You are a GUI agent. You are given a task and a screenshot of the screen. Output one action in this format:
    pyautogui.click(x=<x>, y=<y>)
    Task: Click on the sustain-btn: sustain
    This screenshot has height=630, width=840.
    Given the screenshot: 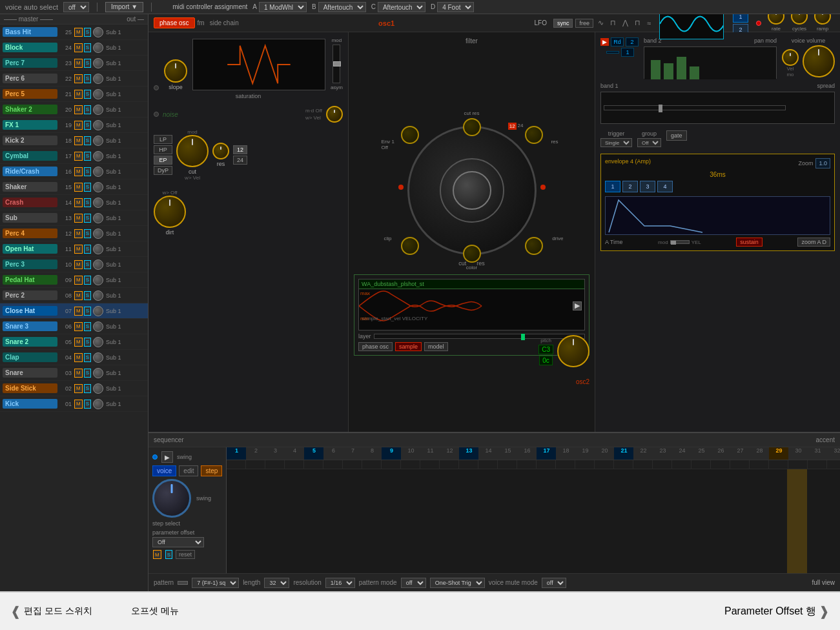 What is the action you would take?
    pyautogui.click(x=749, y=242)
    